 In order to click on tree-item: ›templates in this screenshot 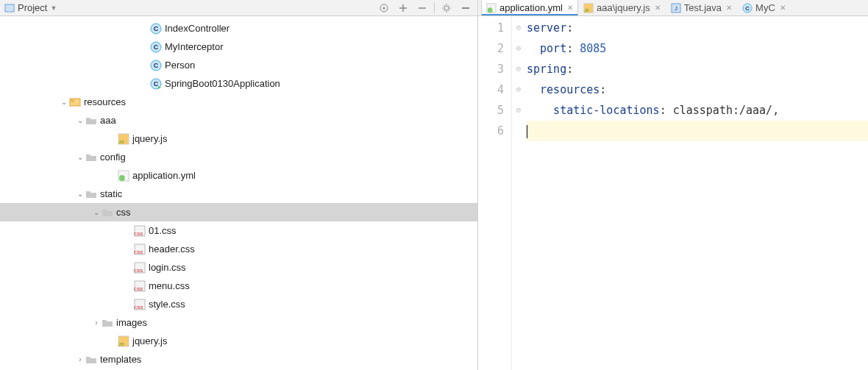, I will do `click(238, 359)`.